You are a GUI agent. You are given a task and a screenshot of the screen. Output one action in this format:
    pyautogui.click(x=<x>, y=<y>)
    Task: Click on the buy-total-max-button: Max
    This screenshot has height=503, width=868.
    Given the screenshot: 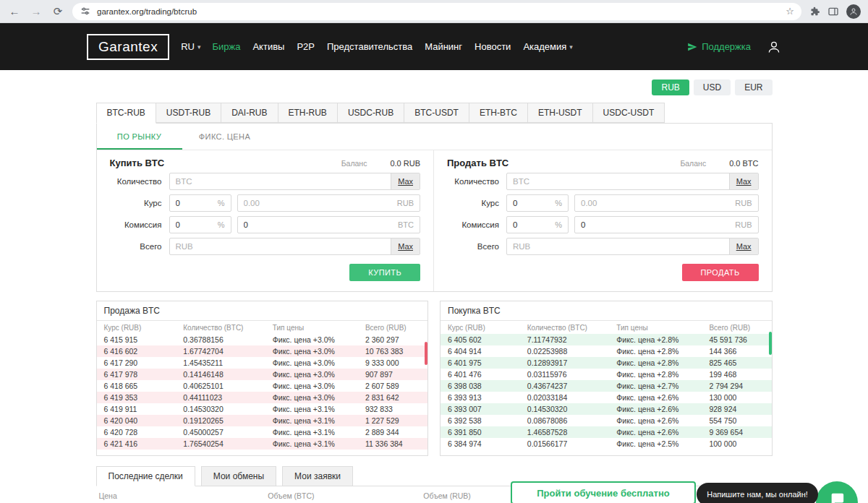 What is the action you would take?
    pyautogui.click(x=405, y=246)
    